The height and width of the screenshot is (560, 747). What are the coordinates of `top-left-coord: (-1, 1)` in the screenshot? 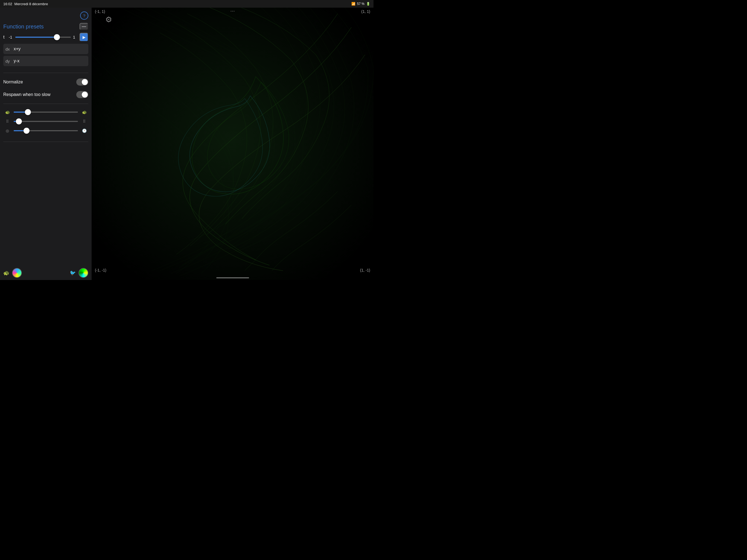 It's located at (100, 11).